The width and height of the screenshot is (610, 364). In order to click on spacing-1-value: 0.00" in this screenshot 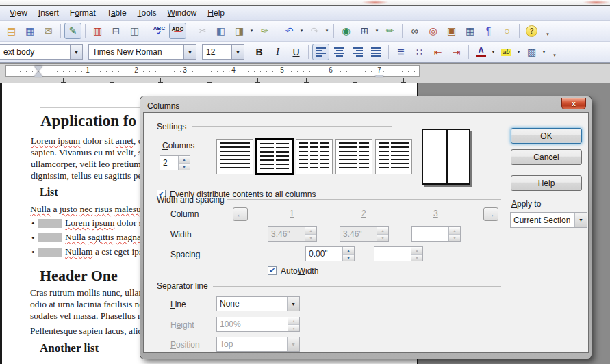, I will do `click(318, 254)`.